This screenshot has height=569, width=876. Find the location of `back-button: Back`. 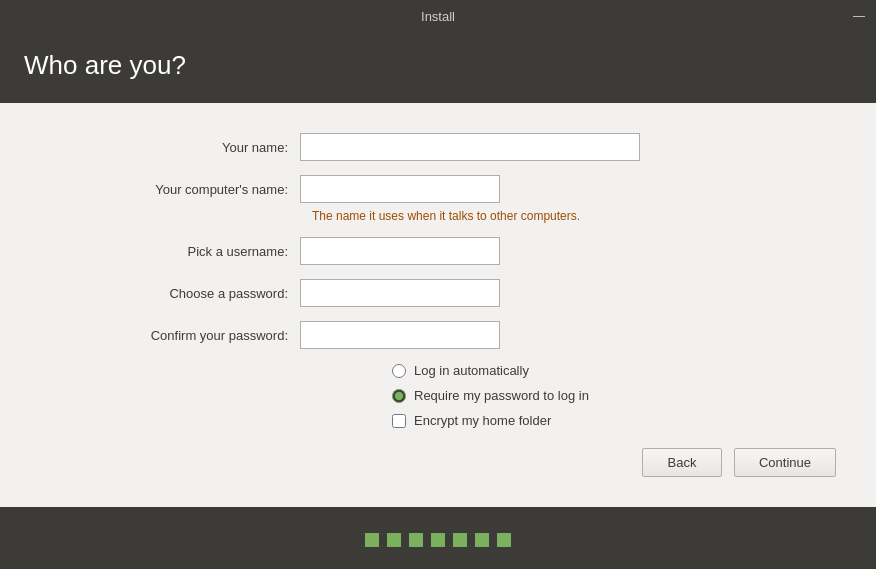

back-button: Back is located at coordinates (682, 462).